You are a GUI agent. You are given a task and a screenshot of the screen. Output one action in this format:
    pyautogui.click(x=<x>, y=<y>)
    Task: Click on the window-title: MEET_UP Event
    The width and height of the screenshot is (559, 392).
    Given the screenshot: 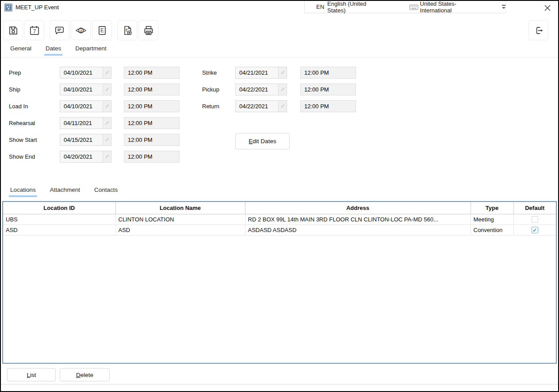 What is the action you would take?
    pyautogui.click(x=37, y=7)
    